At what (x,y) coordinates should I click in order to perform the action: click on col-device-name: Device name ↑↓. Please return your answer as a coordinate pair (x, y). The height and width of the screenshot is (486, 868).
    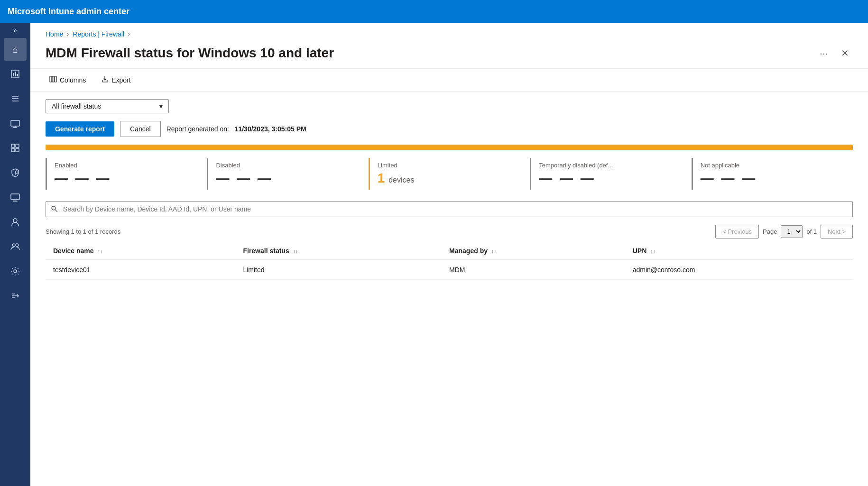
    Looking at the image, I should click on (140, 251).